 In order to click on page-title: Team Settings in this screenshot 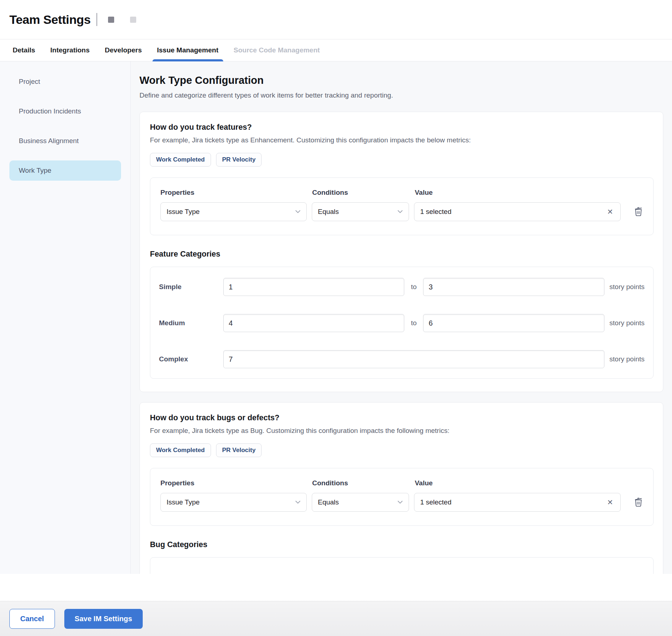, I will do `click(50, 20)`.